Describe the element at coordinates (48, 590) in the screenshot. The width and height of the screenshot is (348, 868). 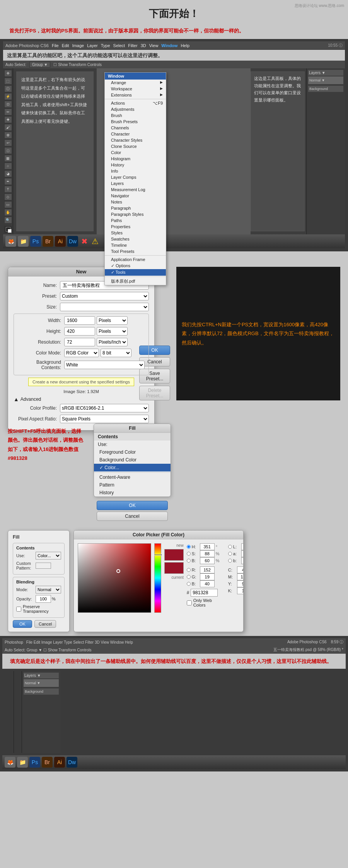
I see `fill-mode-select: Normal` at that location.